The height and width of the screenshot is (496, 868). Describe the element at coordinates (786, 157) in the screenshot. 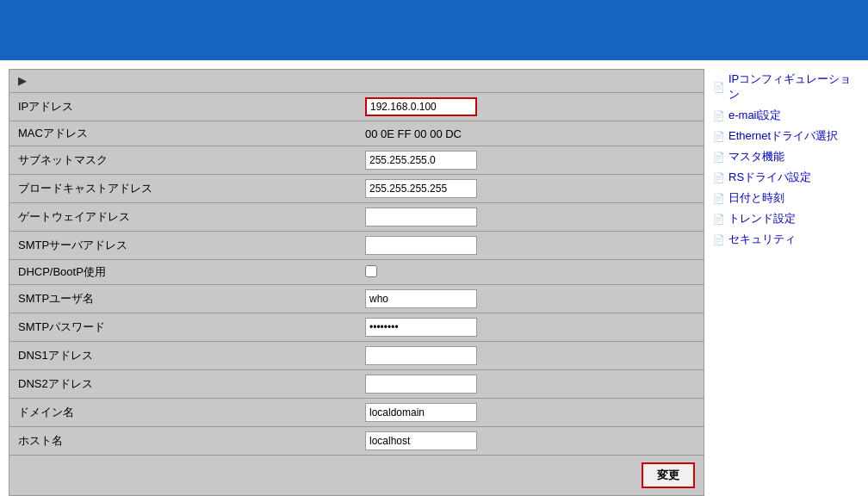

I see `sidebar-link: 📄マスタ機能` at that location.